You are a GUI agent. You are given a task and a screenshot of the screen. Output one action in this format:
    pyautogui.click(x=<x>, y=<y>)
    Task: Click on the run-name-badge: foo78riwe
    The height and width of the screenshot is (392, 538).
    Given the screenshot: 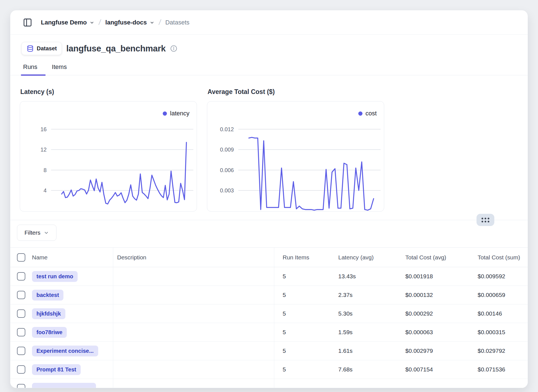 What is the action you would take?
    pyautogui.click(x=50, y=333)
    